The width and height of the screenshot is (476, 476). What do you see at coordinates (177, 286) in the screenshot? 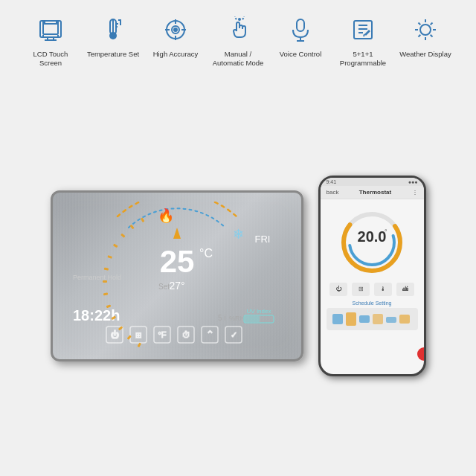
I see `svg-text: 27°` at bounding box center [177, 286].